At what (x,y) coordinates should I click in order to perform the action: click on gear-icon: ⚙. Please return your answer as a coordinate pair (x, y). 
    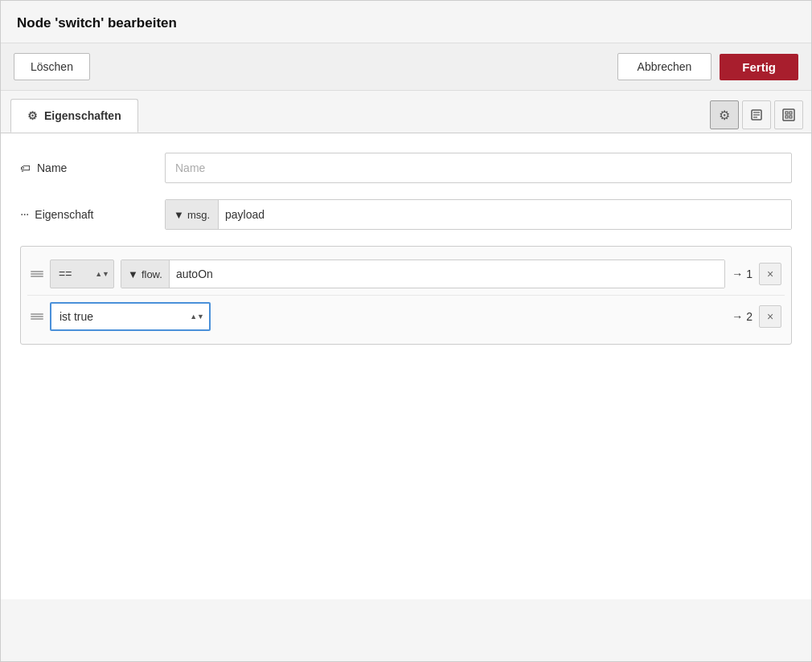
    Looking at the image, I should click on (32, 116).